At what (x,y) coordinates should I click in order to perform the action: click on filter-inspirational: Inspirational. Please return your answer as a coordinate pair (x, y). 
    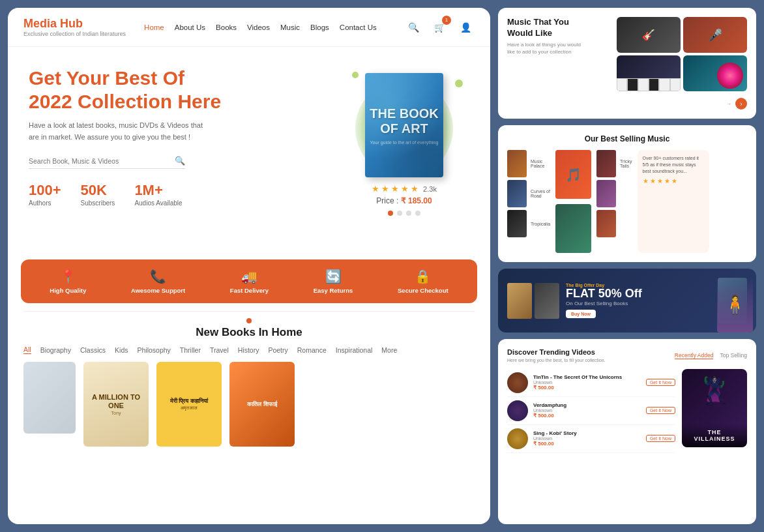
    Looking at the image, I should click on (355, 350).